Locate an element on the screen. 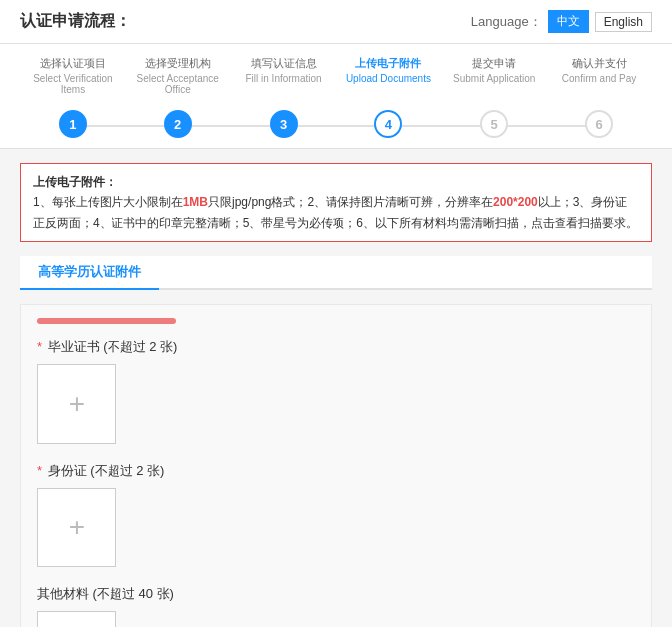 Image resolution: width=672 pixels, height=627 pixels. upload-diploma-plus-icon: + is located at coordinates (77, 404).